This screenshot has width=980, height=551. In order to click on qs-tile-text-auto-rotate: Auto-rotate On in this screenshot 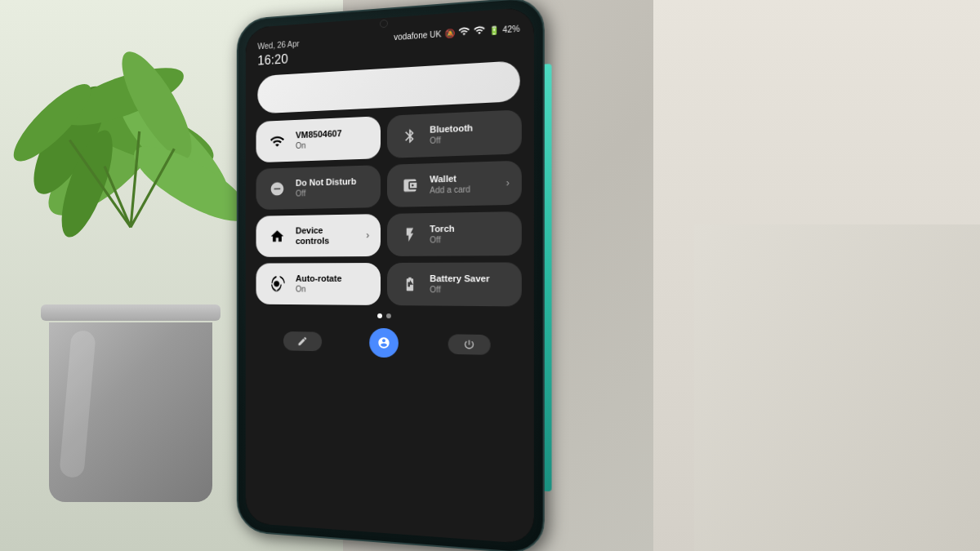, I will do `click(332, 284)`.